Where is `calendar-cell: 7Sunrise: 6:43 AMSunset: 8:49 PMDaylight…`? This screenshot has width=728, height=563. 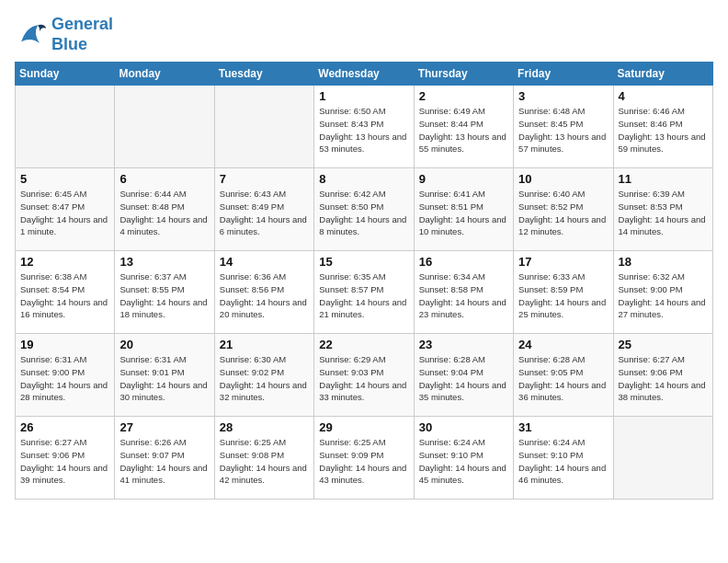 calendar-cell: 7Sunrise: 6:43 AMSunset: 8:49 PMDaylight… is located at coordinates (264, 210).